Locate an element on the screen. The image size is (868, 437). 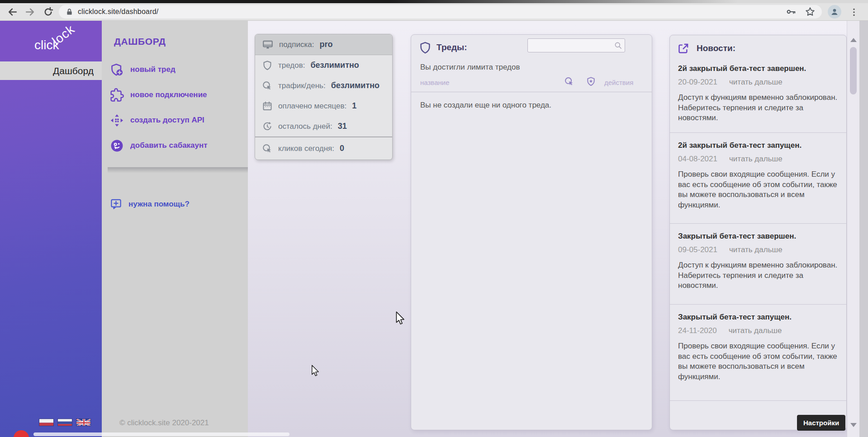
video-progress-bar is located at coordinates (161, 434).